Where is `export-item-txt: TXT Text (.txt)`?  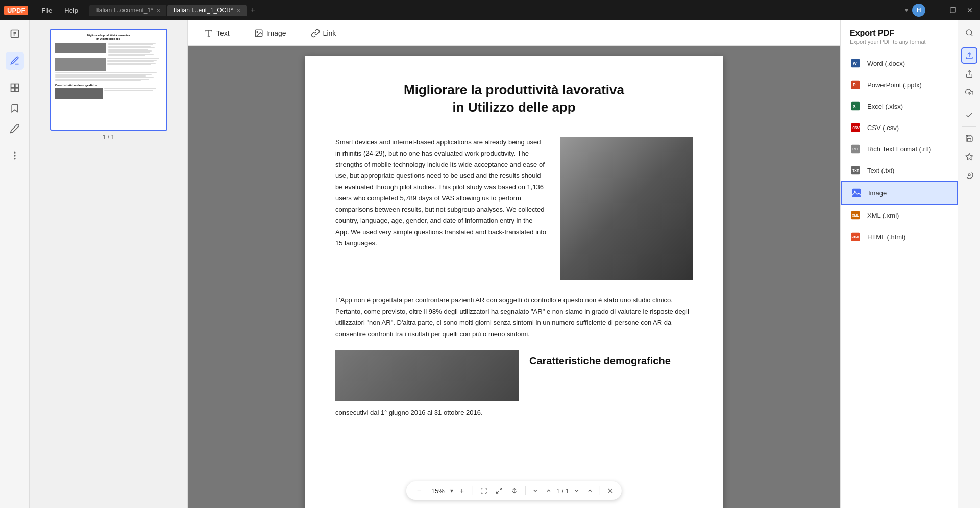 export-item-txt: TXT Text (.txt) is located at coordinates (899, 170).